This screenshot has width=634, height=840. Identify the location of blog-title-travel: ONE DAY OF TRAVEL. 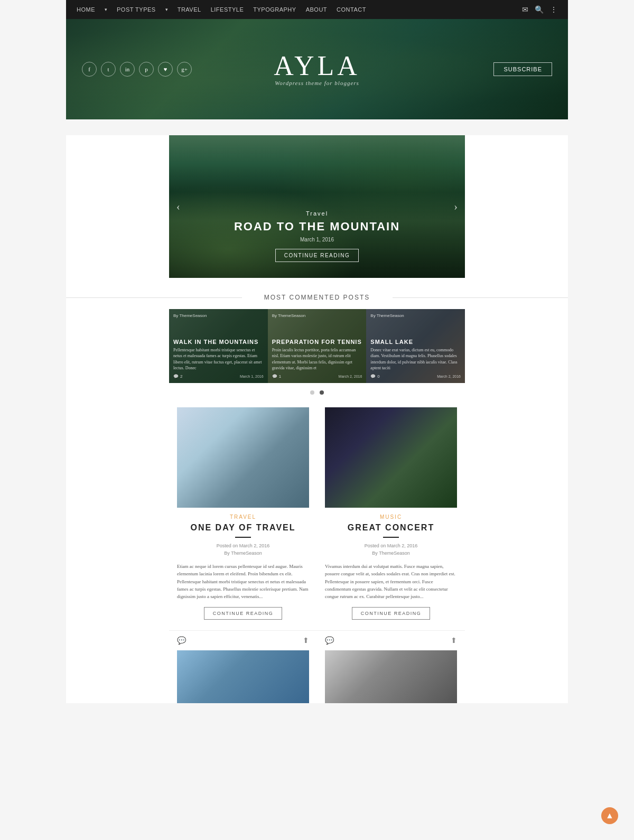
(243, 528).